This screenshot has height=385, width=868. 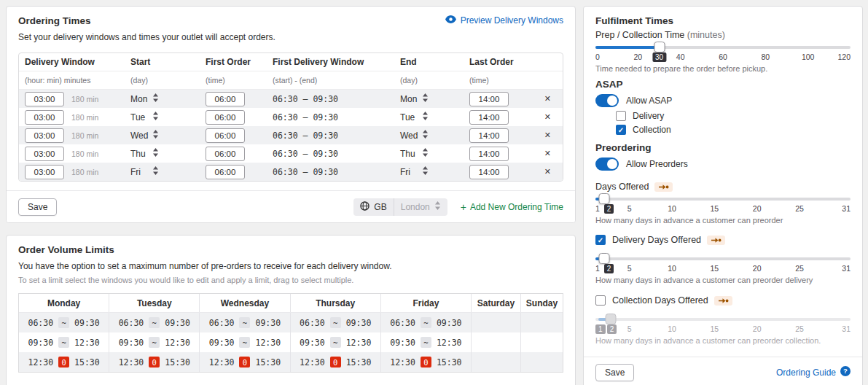 I want to click on delivery-days-checkbox: ✓, so click(x=601, y=240).